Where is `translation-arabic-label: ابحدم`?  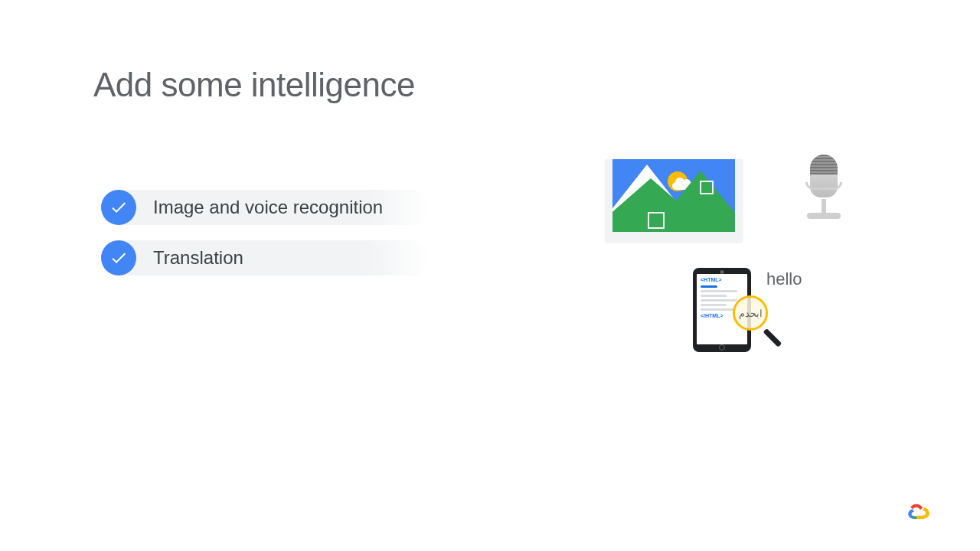 translation-arabic-label: ابحدم is located at coordinates (750, 314).